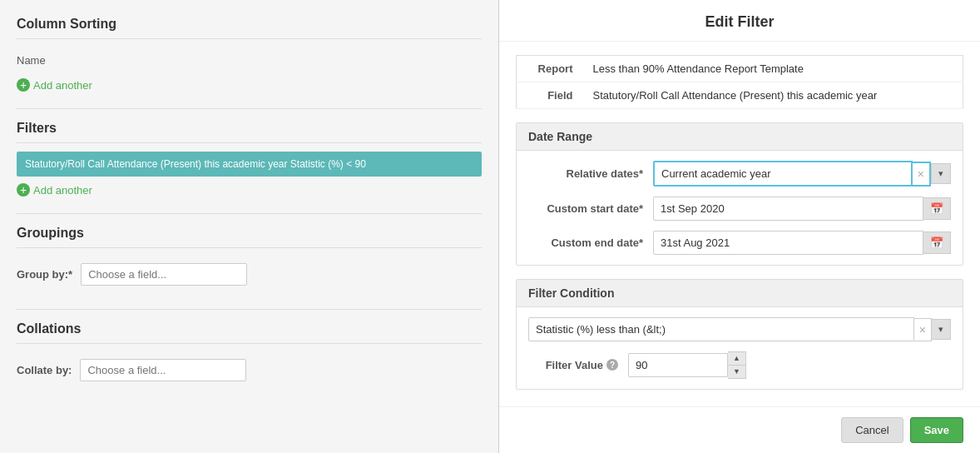 Image resolution: width=980 pixels, height=453 pixels. What do you see at coordinates (937, 243) in the screenshot?
I see `calendar-icon-2: 📅` at bounding box center [937, 243].